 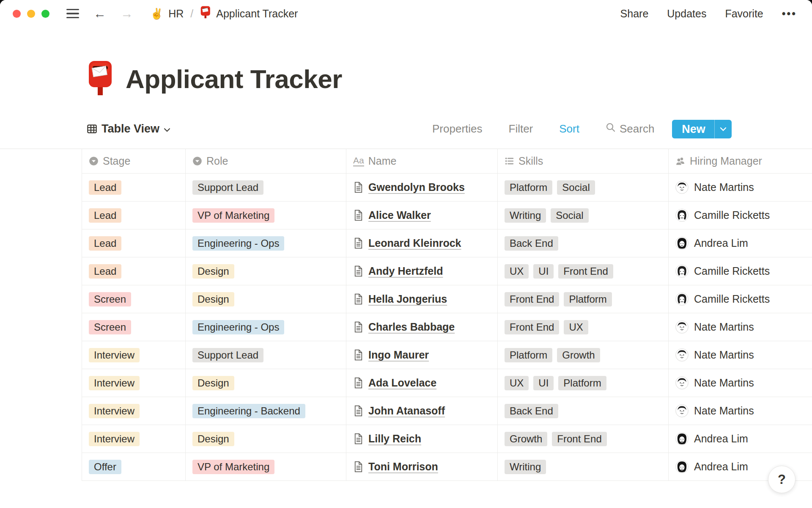 What do you see at coordinates (395, 383) in the screenshot?
I see `page-link: Ada Lovelace` at bounding box center [395, 383].